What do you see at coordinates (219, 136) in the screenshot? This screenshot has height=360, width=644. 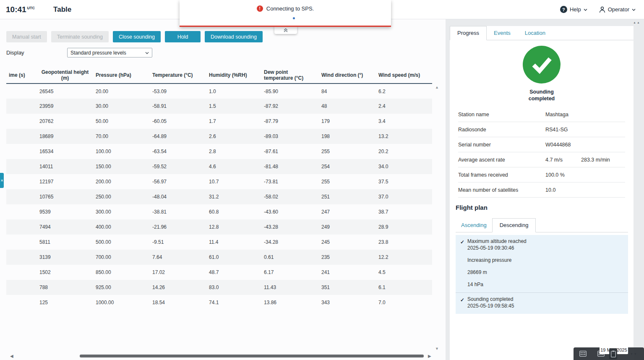 I see `table-row: 1868970.00-64.892.6-89.0319813.2` at bounding box center [219, 136].